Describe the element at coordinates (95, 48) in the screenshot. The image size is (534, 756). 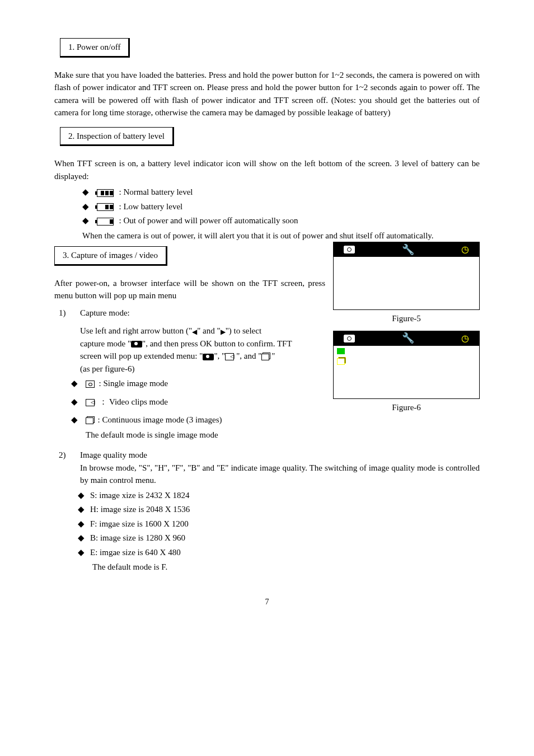
I see `section-1-heading: 1. Power on/off` at that location.